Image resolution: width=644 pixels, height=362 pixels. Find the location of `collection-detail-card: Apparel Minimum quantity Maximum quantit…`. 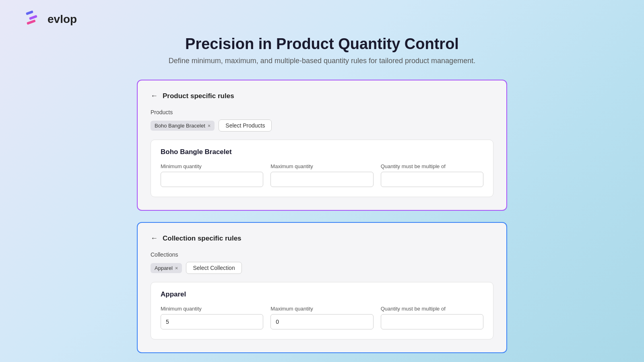

collection-detail-card: Apparel Minimum quantity Maximum quantit… is located at coordinates (322, 311).